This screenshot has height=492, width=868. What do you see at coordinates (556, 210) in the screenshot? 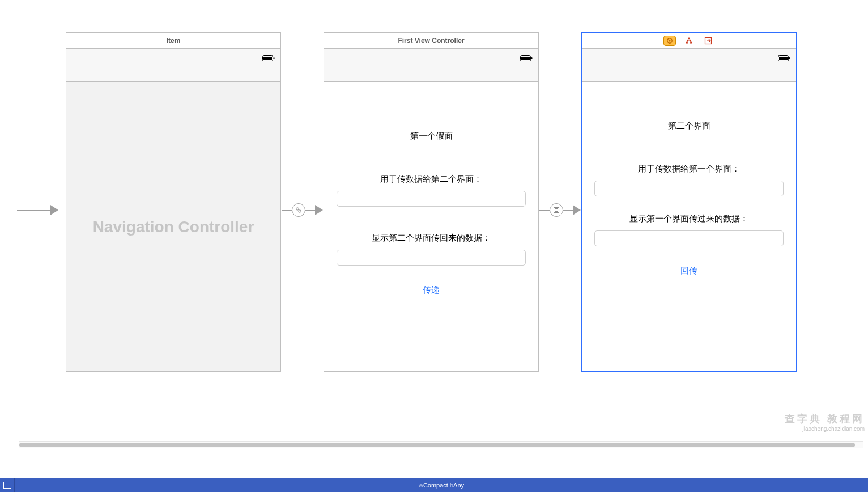
I see `segue-badge-show` at bounding box center [556, 210].